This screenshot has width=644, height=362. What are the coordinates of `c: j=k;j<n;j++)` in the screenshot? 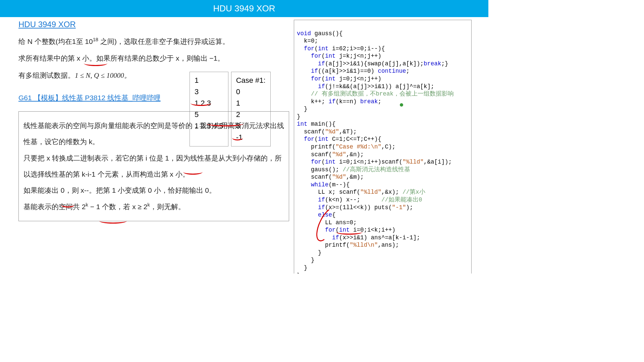 It's located at (359, 56).